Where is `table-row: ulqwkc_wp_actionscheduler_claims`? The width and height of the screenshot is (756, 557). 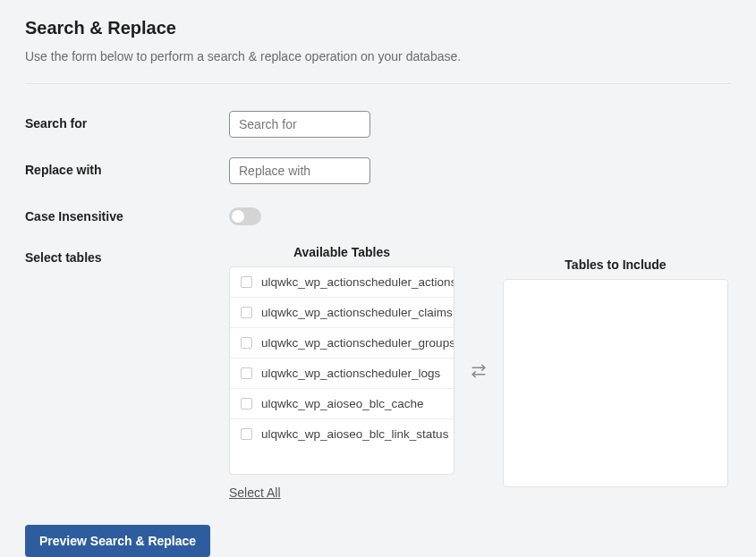
table-row: ulqwkc_wp_actionscheduler_claims is located at coordinates (342, 313).